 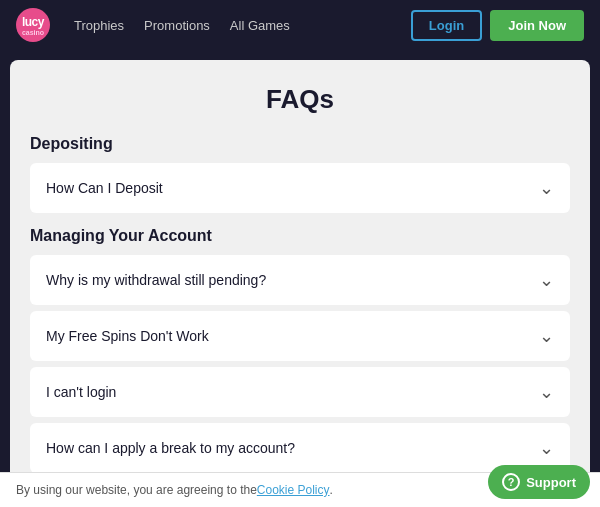 What do you see at coordinates (498, 26) in the screenshot?
I see `nav-actions: Login Join Now` at bounding box center [498, 26].